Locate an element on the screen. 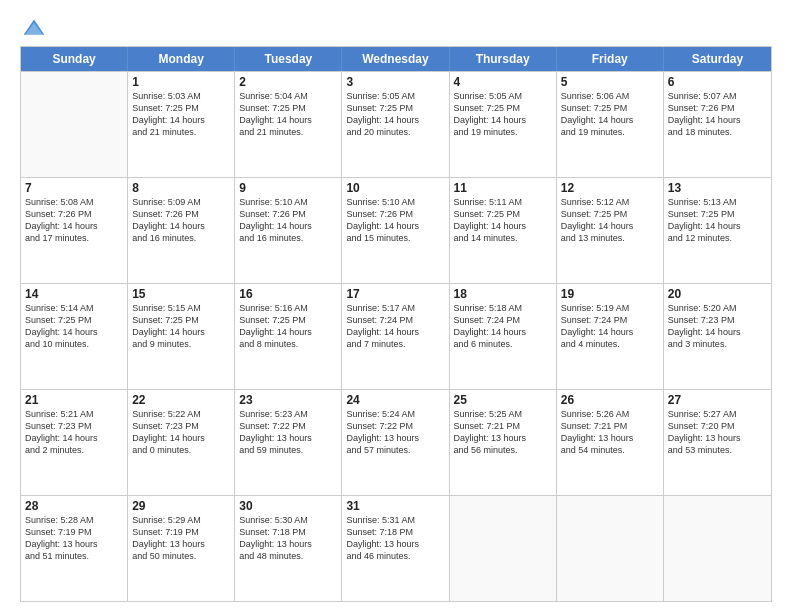 This screenshot has width=792, height=612. day-number: 1 is located at coordinates (181, 82).